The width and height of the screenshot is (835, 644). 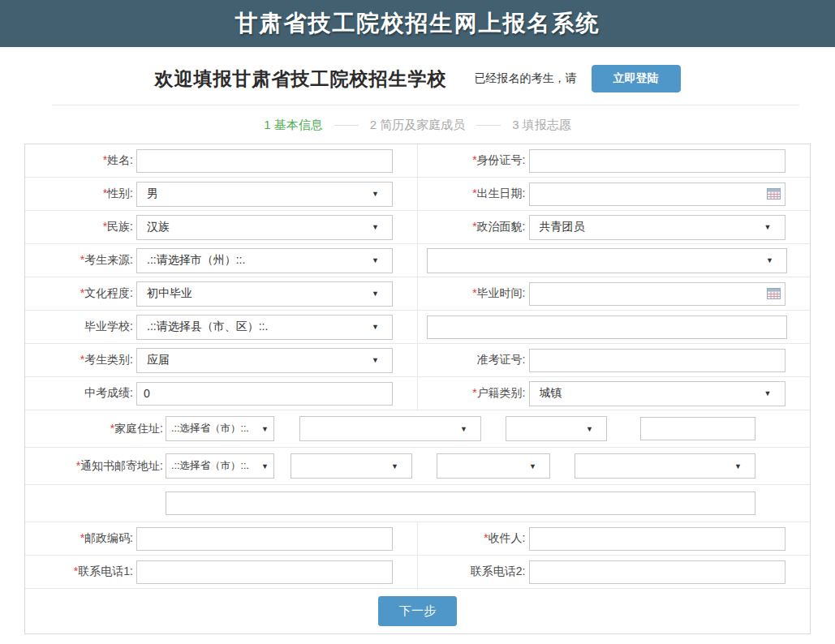 What do you see at coordinates (657, 294) in the screenshot?
I see `graduation-date-input` at bounding box center [657, 294].